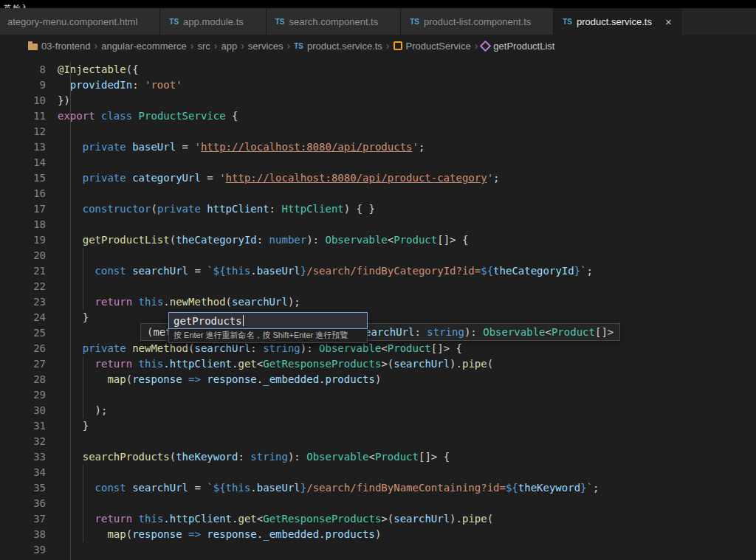 The height and width of the screenshot is (560, 756). What do you see at coordinates (23, 410) in the screenshot?
I see `line-number: 30` at bounding box center [23, 410].